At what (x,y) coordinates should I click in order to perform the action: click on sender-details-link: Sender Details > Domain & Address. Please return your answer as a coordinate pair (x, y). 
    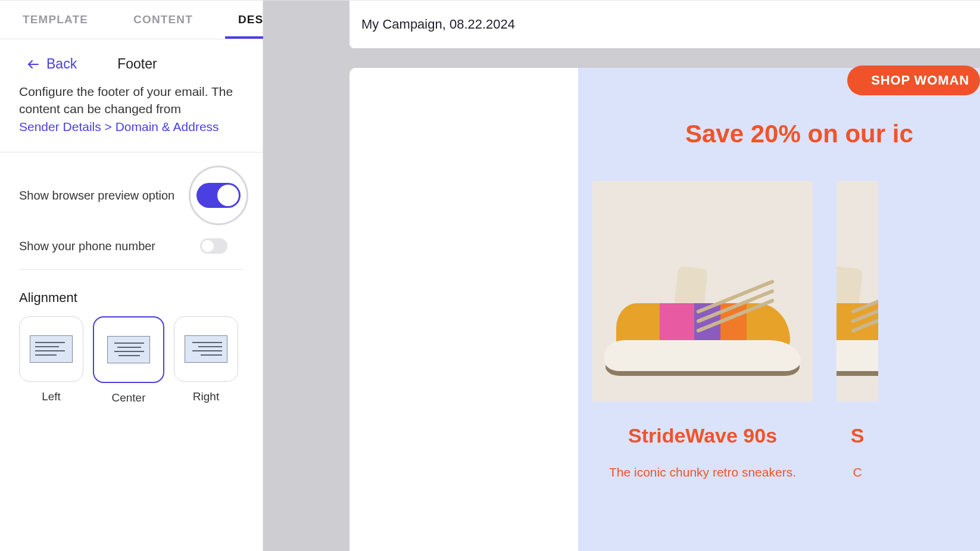
    Looking at the image, I should click on (119, 126).